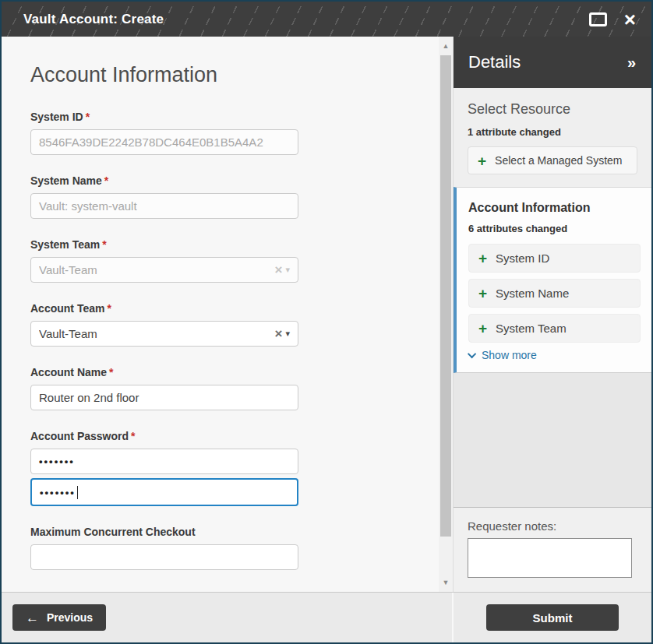  I want to click on system-name-label: System Name*, so click(164, 181).